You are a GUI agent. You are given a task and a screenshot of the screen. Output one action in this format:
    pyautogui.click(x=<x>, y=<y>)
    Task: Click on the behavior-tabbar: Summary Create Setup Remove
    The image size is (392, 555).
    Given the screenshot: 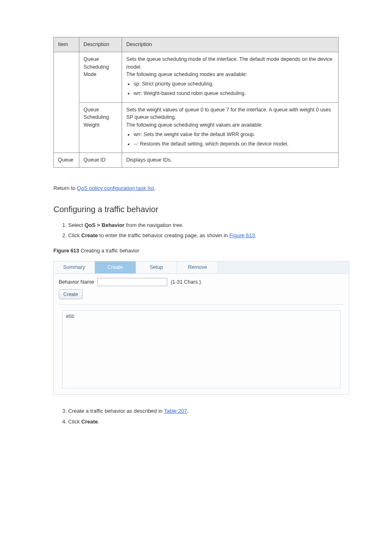 What is the action you would take?
    pyautogui.click(x=201, y=268)
    